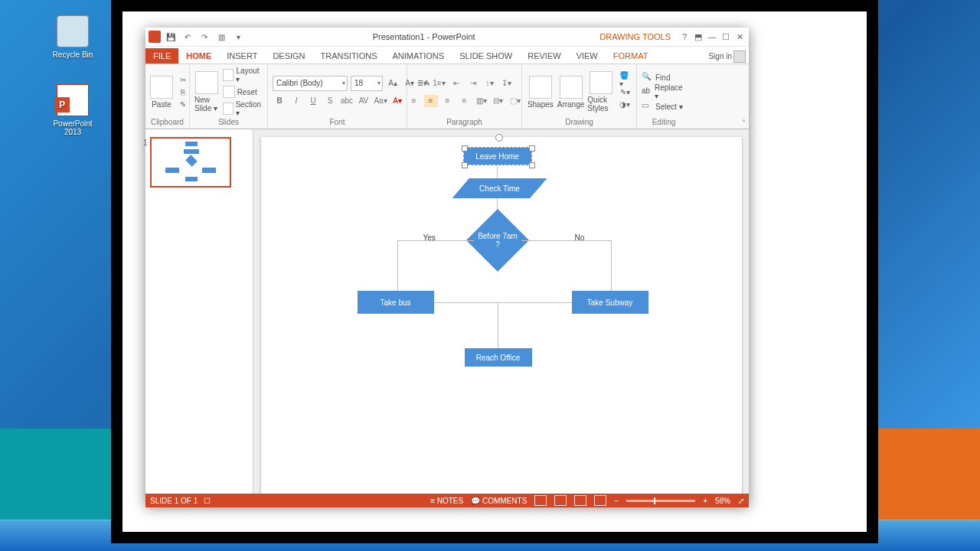 This screenshot has width=980, height=551. Describe the element at coordinates (571, 92) in the screenshot. I see `arrange-button: Arrange` at that location.